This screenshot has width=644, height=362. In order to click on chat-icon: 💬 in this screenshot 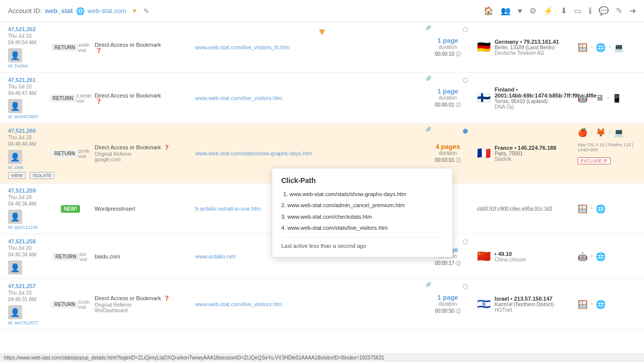, I will do `click(604, 11)`.